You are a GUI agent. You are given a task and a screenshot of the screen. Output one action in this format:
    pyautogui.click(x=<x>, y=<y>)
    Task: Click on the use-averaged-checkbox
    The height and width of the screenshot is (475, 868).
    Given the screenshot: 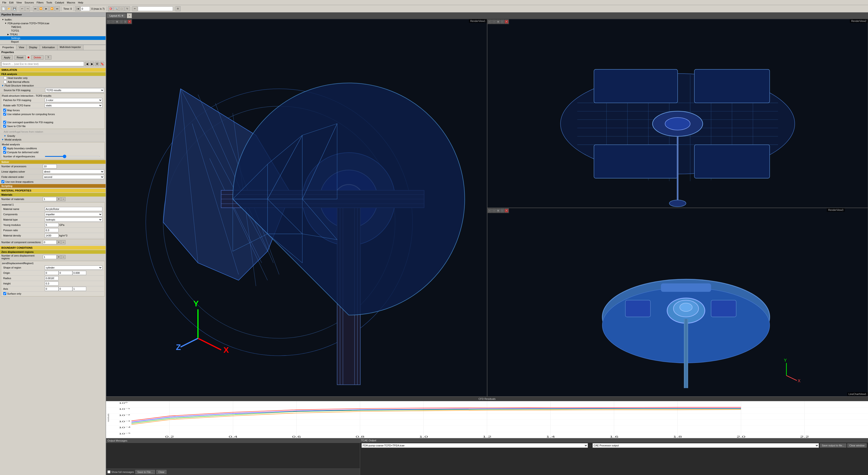 What is the action you would take?
    pyautogui.click(x=5, y=122)
    